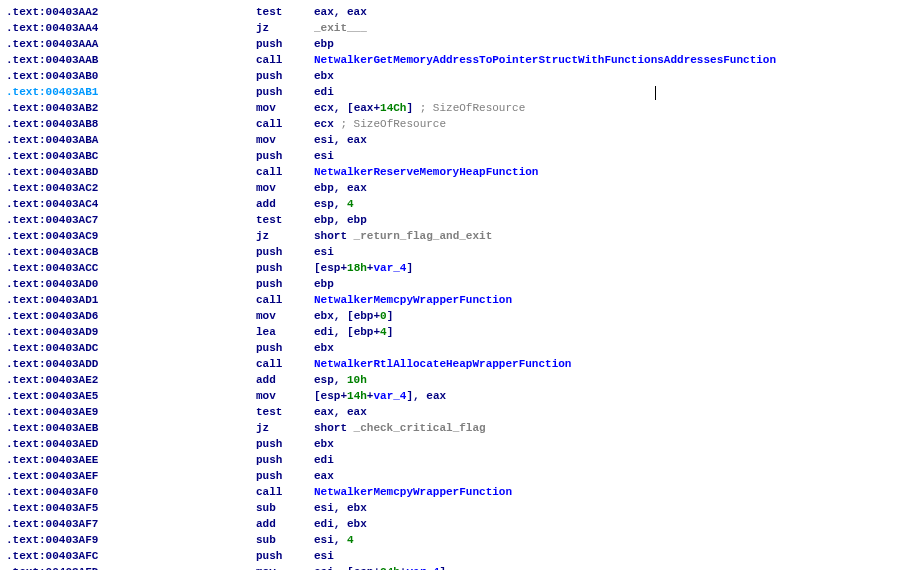  What do you see at coordinates (285, 188) in the screenshot?
I see `mnemonic: mov` at bounding box center [285, 188].